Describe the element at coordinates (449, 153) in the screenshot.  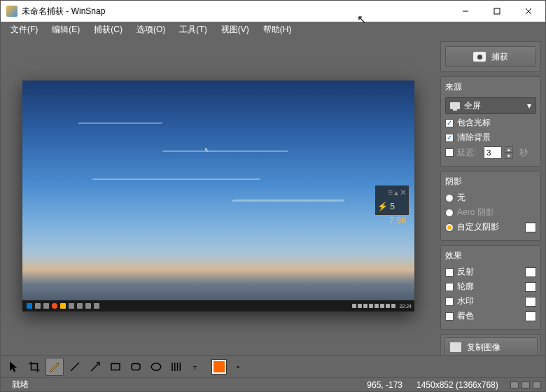
I see `delay-checkbox` at that location.